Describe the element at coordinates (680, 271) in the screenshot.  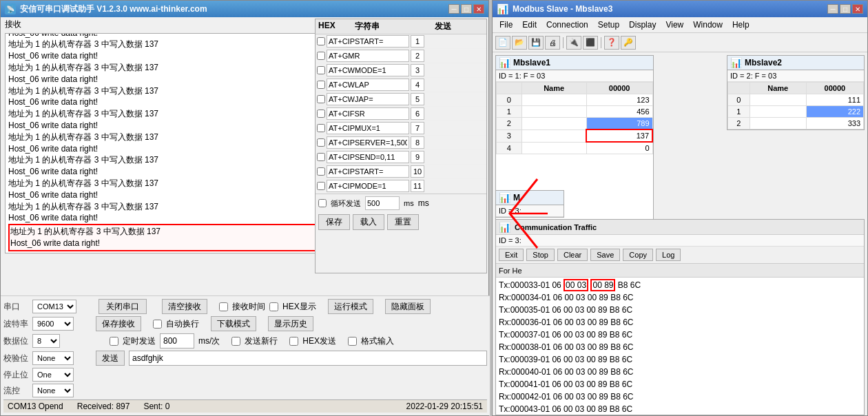
I see `comm-forhelp: For He` at that location.